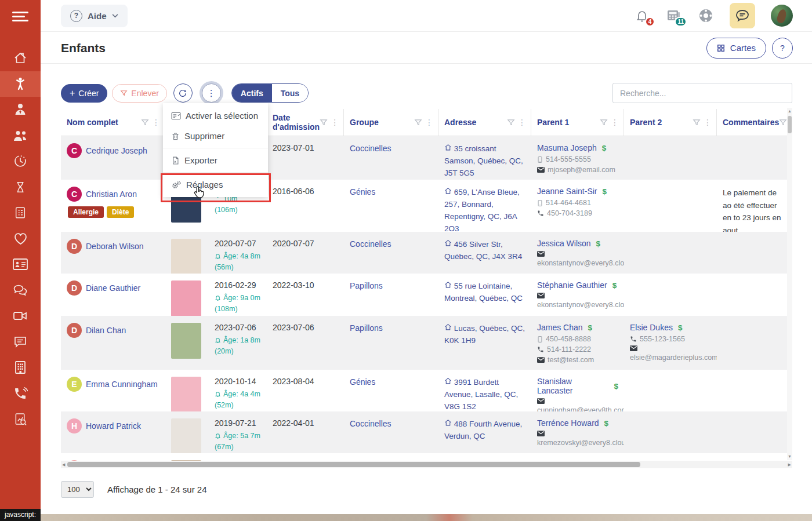  Describe the element at coordinates (426, 457) in the screenshot. I see `table-row: HHuey Donald2023-01-012023-08-12Papillon…` at that location.